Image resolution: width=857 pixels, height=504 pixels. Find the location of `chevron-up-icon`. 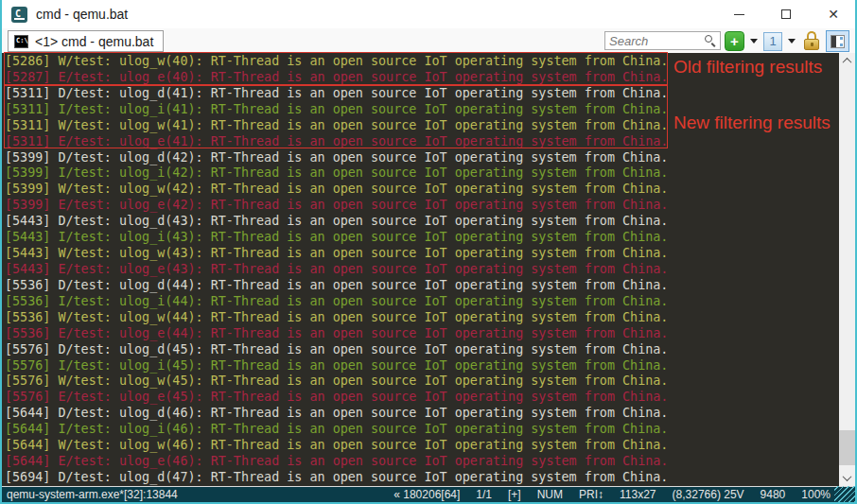

chevron-up-icon is located at coordinates (848, 62).